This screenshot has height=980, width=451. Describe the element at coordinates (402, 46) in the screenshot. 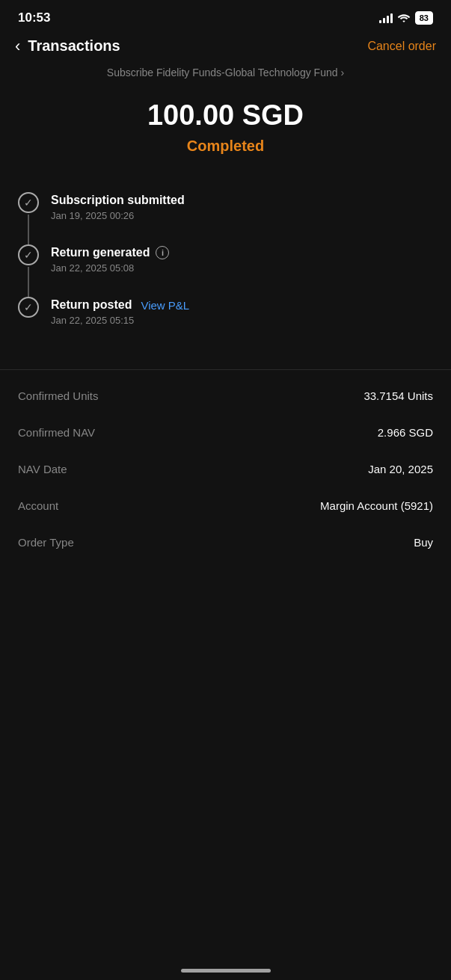

I see `cancel-order-button: Cancel order` at that location.